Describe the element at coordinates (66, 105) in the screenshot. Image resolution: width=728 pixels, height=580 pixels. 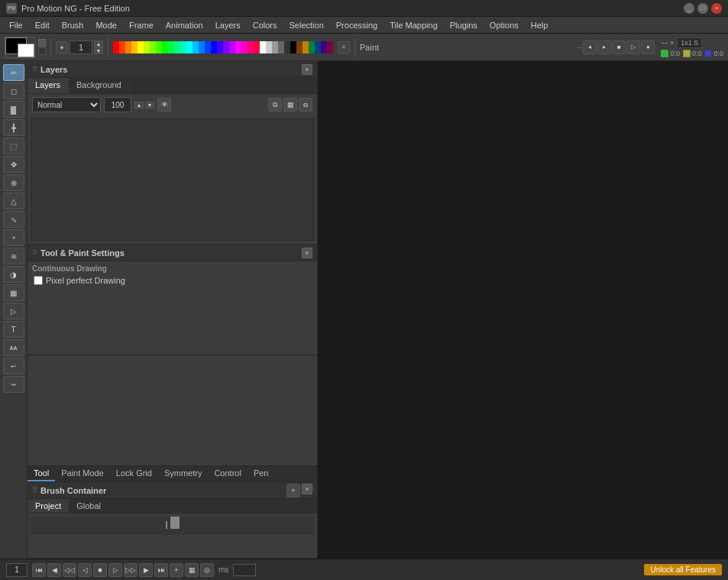
I see `blend-mode-select: Normal Multiply Screen Overlay` at that location.